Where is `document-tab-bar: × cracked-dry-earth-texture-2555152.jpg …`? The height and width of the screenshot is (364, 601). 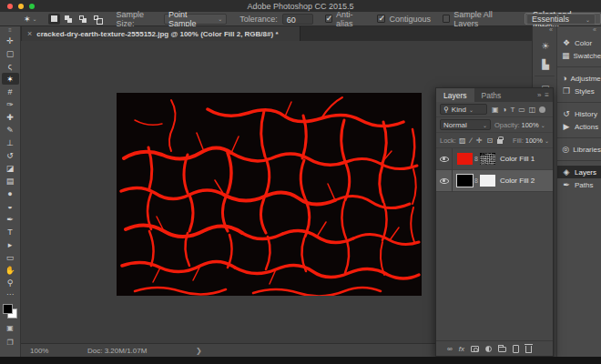
document-tab-bar: × cracked-dry-earth-texture-2555152.jpg … is located at coordinates (277, 34).